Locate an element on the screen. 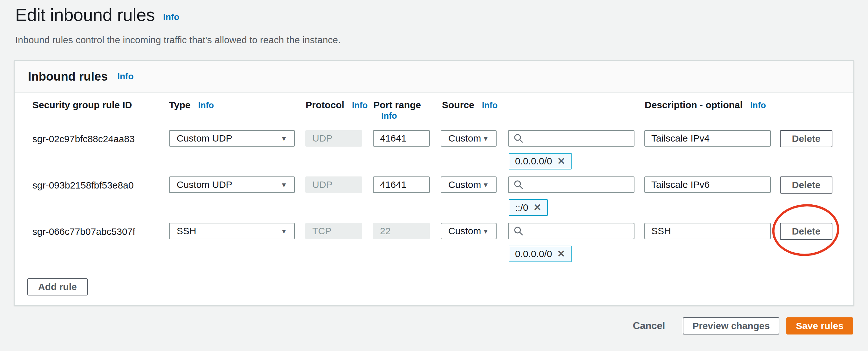 The image size is (868, 351). rule-id-text: sgr-066c77b07abc5307f is located at coordinates (84, 232).